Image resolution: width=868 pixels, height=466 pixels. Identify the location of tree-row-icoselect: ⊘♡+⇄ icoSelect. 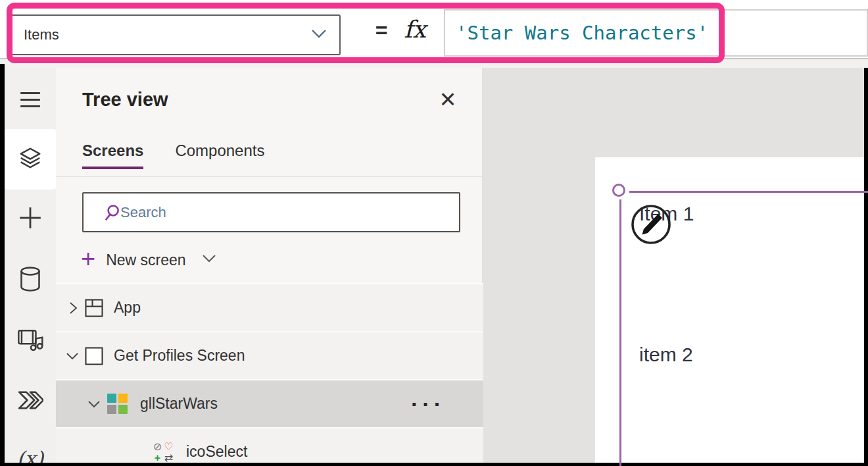
(270, 446).